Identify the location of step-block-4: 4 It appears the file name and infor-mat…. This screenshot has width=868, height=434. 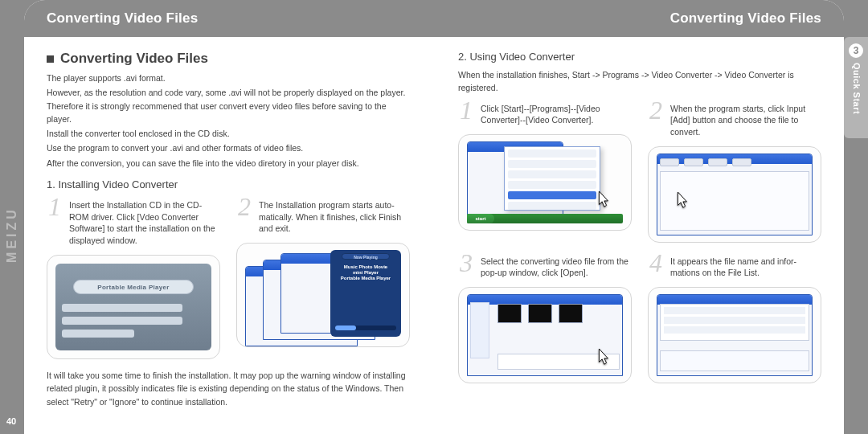
(735, 265).